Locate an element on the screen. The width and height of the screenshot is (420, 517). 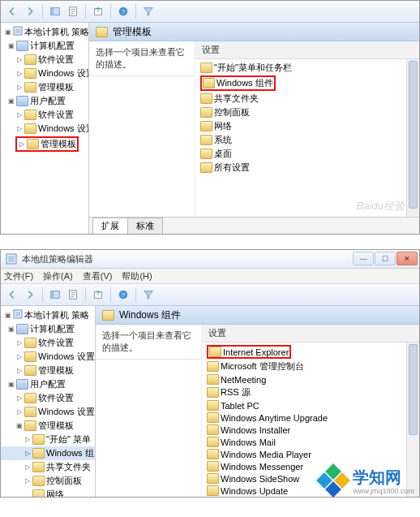
list-item: Windows SideShow is located at coordinates (311, 479).